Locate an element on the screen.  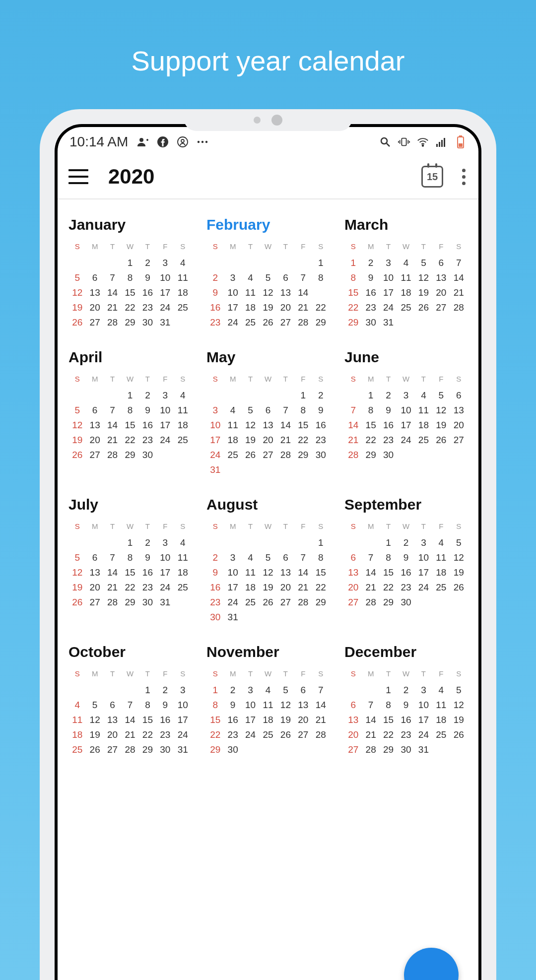
day-cell: 31 is located at coordinates (388, 323).